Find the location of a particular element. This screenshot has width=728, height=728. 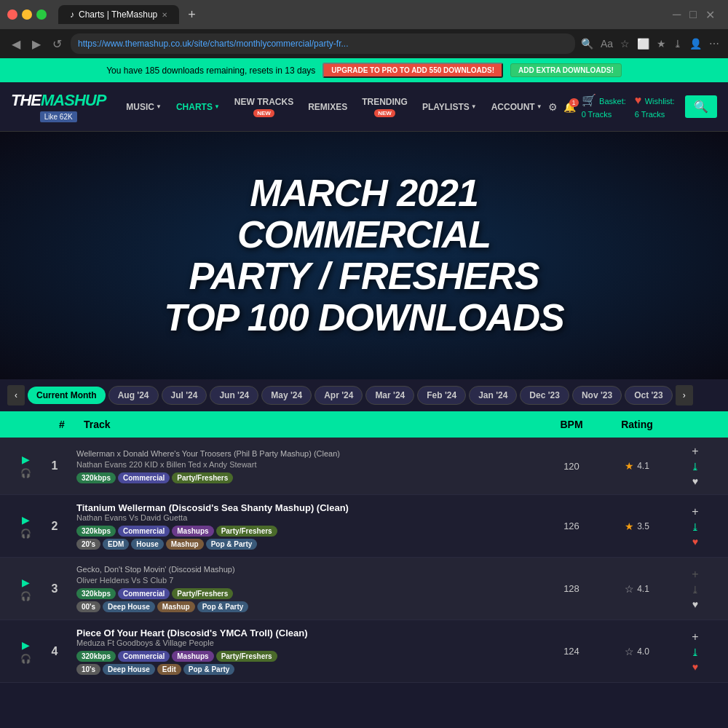

nav-music: MUSIC ▼ is located at coordinates (144, 107).